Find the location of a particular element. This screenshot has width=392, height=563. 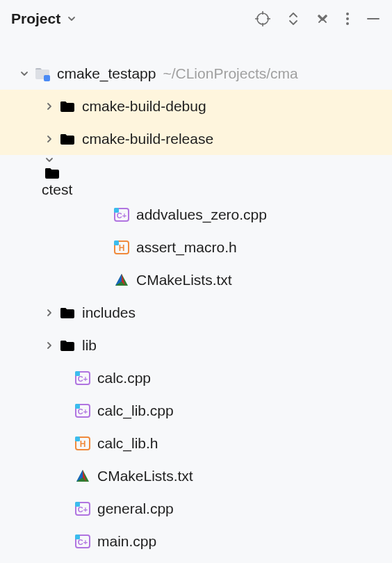

tree-root: cmake_testapp ~/CLionProjects/cma is located at coordinates (196, 74).